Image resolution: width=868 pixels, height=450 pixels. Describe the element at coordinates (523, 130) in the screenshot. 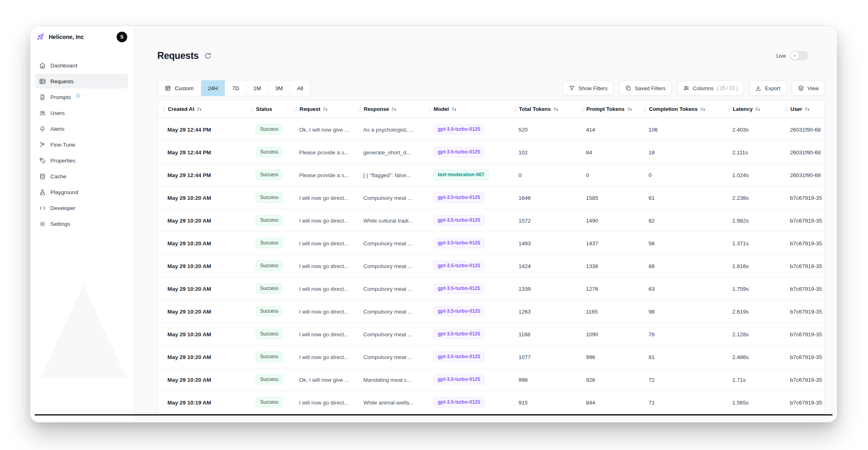

I see `cell-total-tokens: 520` at that location.